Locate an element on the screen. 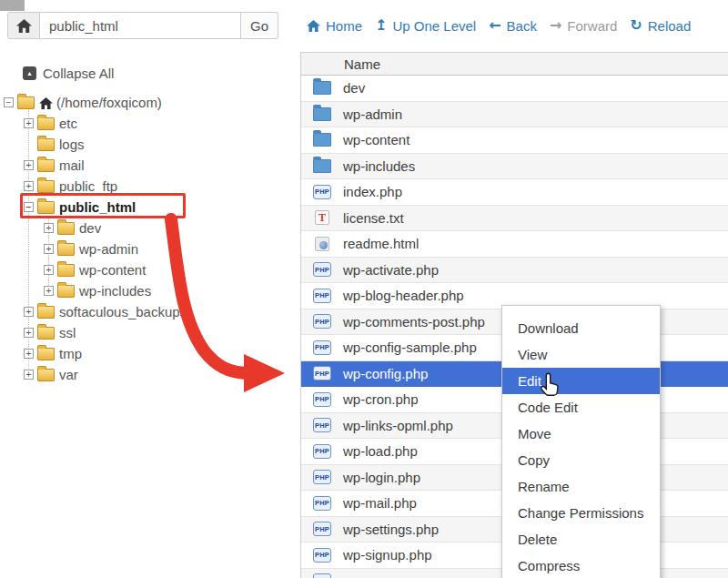 The width and height of the screenshot is (728, 578). tree-item-label: mail is located at coordinates (72, 166).